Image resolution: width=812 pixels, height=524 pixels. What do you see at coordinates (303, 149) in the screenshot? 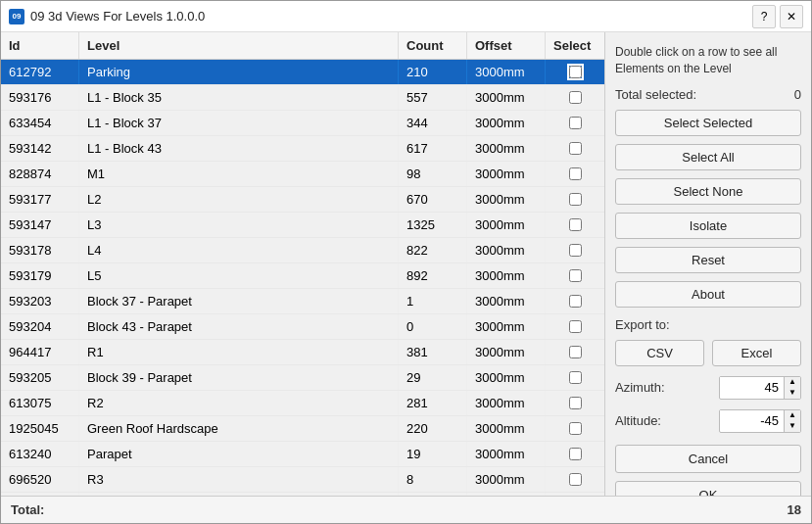
I see `table-row: 593142 L1 - Block 43 617 3000mm` at bounding box center [303, 149].